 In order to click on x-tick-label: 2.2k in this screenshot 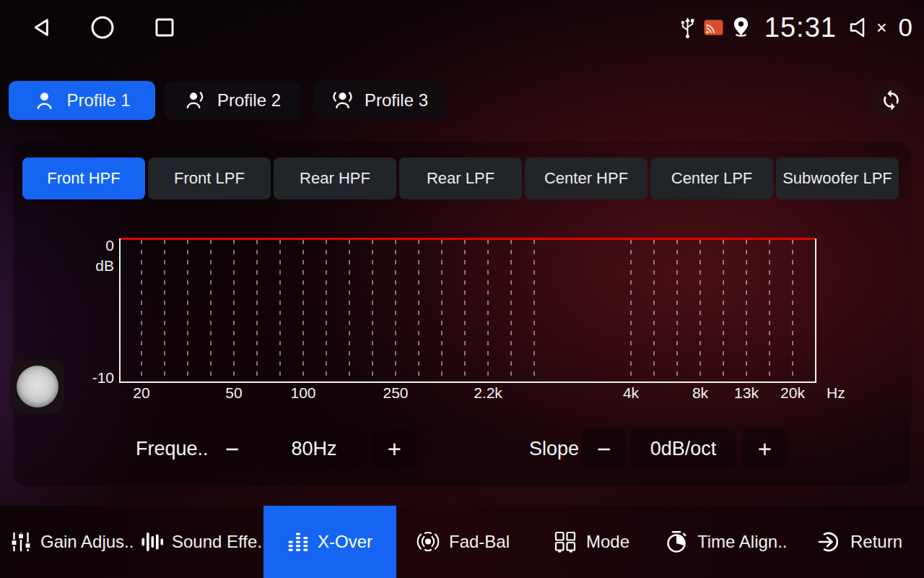, I will do `click(488, 393)`.